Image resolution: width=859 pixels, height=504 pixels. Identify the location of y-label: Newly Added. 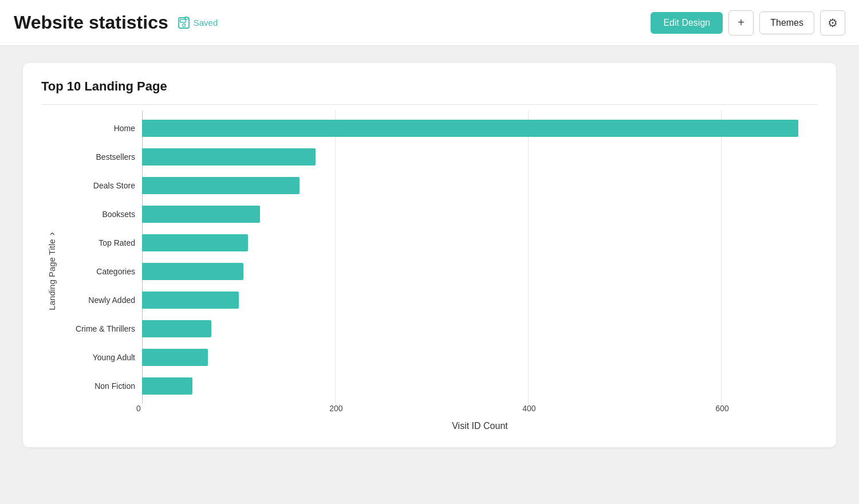
(98, 300).